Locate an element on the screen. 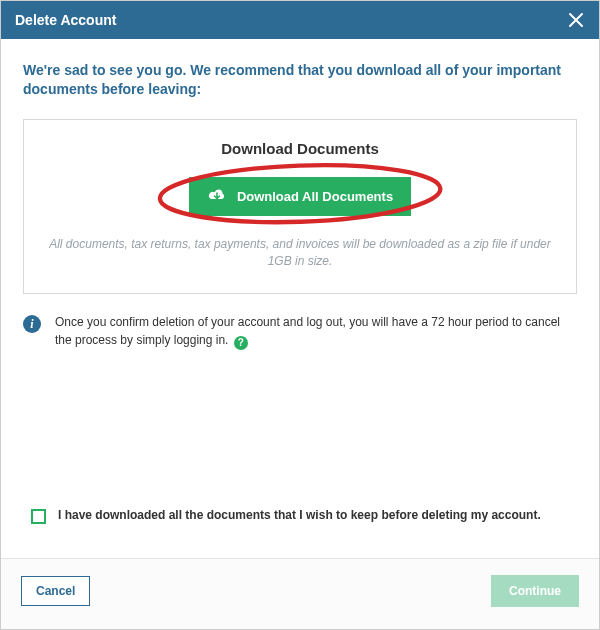 The height and width of the screenshot is (630, 600). download-button-wrap: Download All Documents is located at coordinates (300, 200).